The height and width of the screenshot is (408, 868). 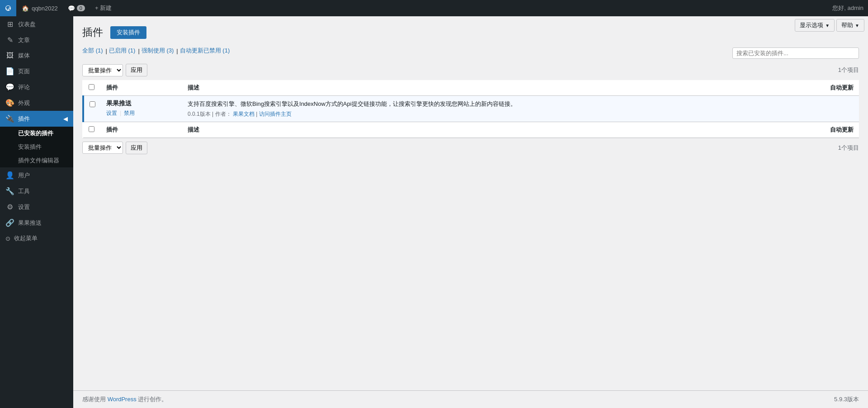 What do you see at coordinates (37, 56) in the screenshot?
I see `sidebar-item-media: 🖼 媒体` at bounding box center [37, 56].